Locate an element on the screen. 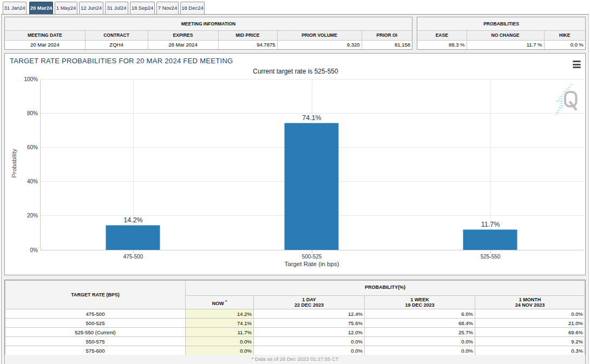  svg-text: 20% is located at coordinates (32, 215).